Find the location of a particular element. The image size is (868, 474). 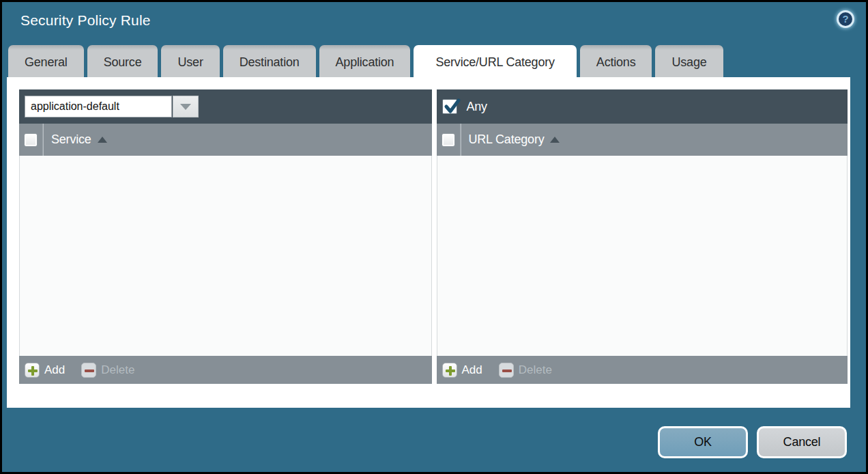

tab-general: General is located at coordinates (46, 61).